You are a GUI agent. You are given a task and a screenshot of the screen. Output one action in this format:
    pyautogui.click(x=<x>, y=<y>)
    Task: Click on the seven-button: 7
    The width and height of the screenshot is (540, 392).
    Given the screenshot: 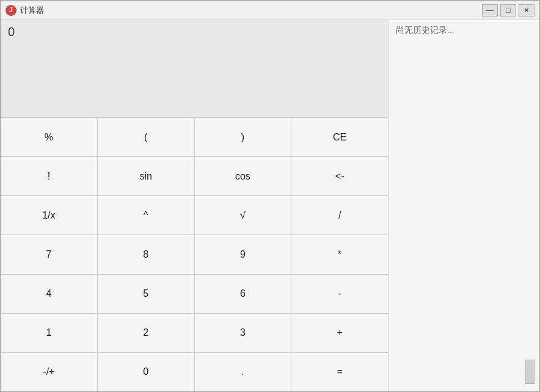 What is the action you would take?
    pyautogui.click(x=49, y=254)
    